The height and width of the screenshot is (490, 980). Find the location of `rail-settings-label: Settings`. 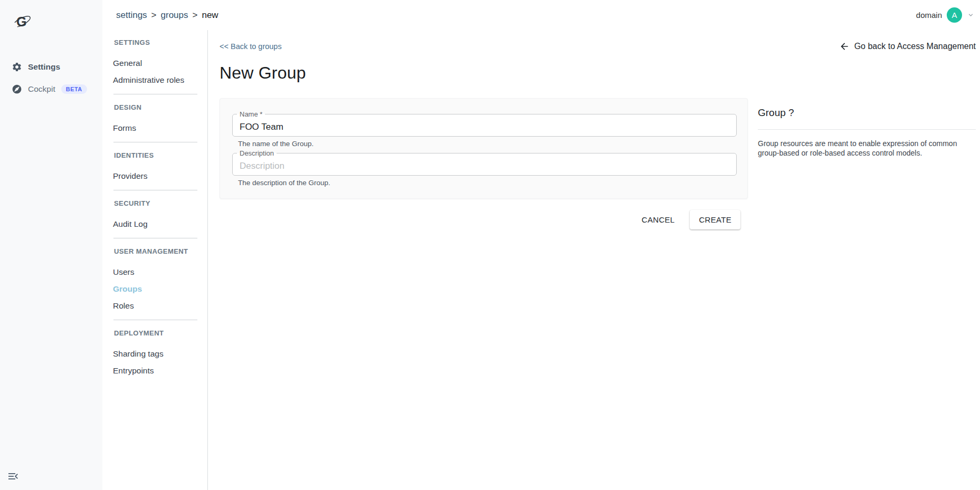

rail-settings-label: Settings is located at coordinates (44, 67).